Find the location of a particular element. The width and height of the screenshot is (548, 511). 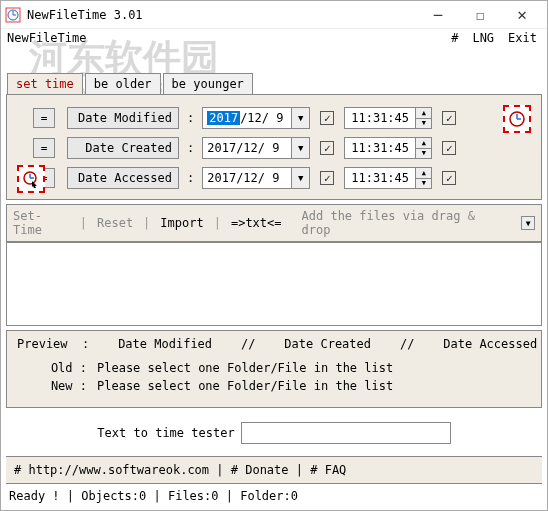

top-link-bar: NewFileTime # LNG Exit is located at coordinates (274, 39).